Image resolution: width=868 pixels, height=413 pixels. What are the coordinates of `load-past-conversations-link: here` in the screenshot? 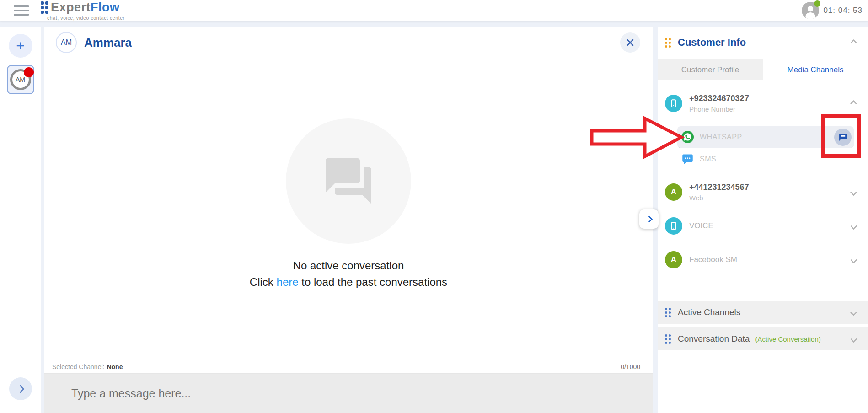 It's located at (288, 282).